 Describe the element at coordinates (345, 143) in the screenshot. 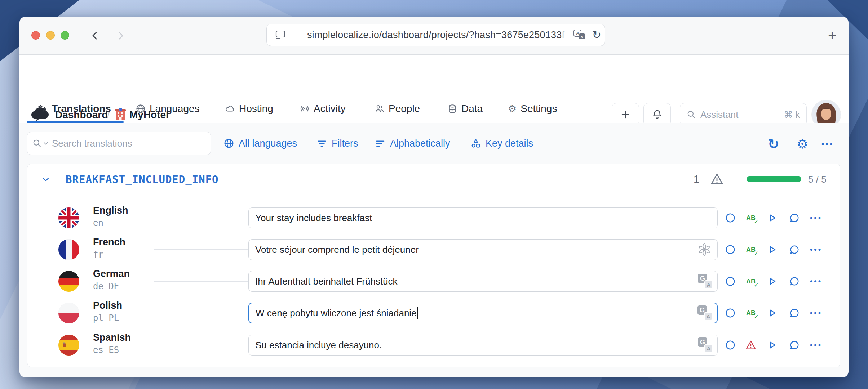

I see `filters-label: Filters` at that location.